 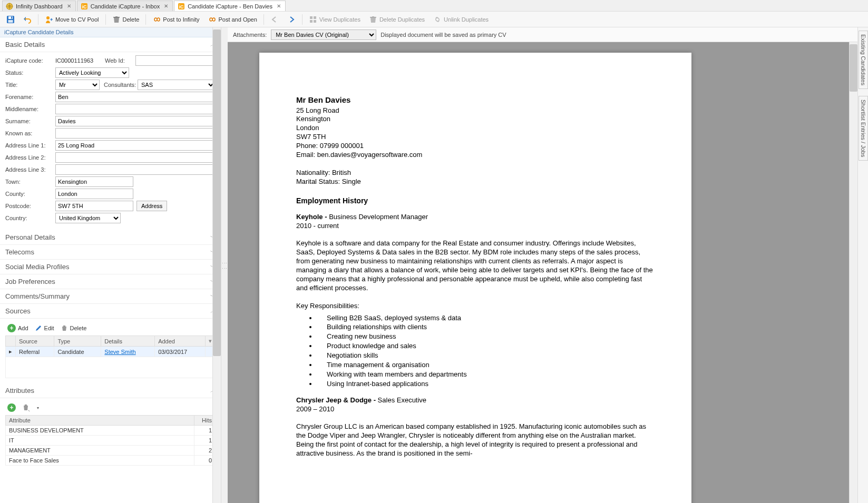 What do you see at coordinates (39, 6) in the screenshot?
I see `tab-dashboard: Infinity Dashboard ✕` at bounding box center [39, 6].